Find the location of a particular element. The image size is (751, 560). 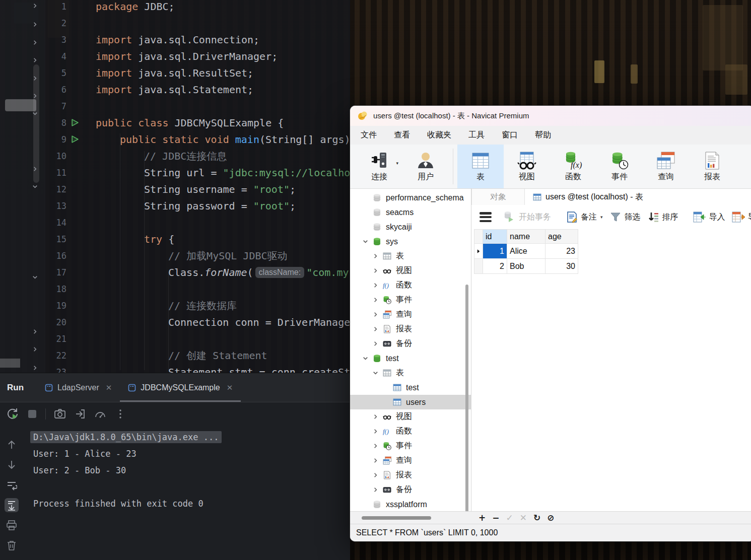

column-header-id: id is located at coordinates (495, 237).